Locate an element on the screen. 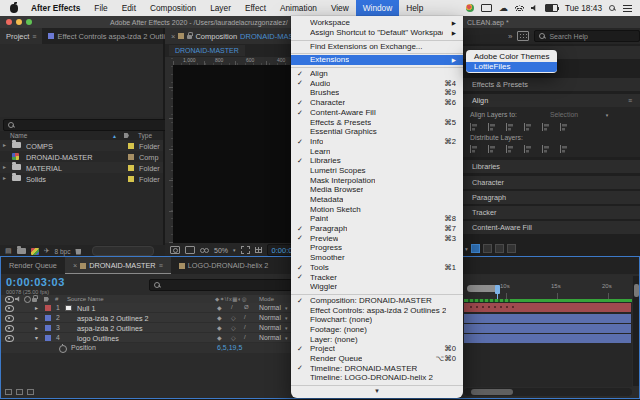 The width and height of the screenshot is (640, 400). project-item-row: ▸ COMPS Folder is located at coordinates (82, 146).